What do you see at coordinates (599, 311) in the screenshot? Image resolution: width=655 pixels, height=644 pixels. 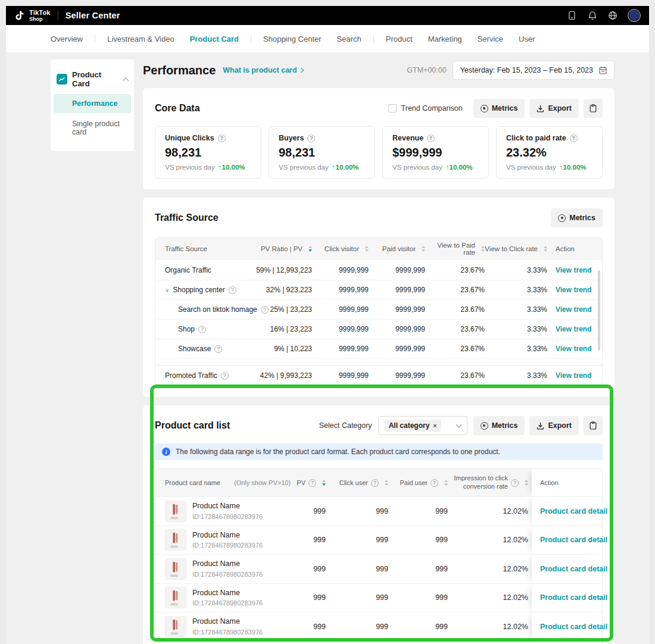 I see `table-scrollbar` at bounding box center [599, 311].